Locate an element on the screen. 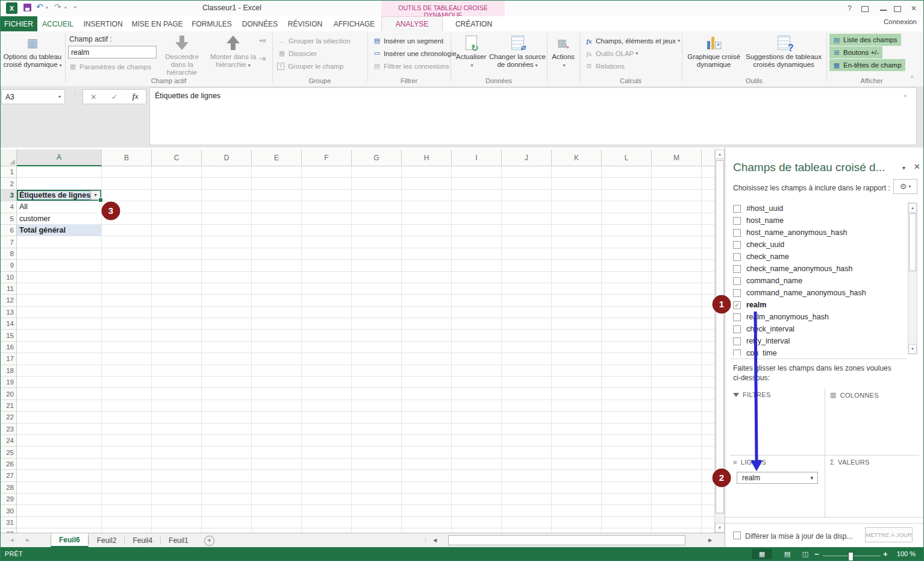  cell-H14 is located at coordinates (426, 324).